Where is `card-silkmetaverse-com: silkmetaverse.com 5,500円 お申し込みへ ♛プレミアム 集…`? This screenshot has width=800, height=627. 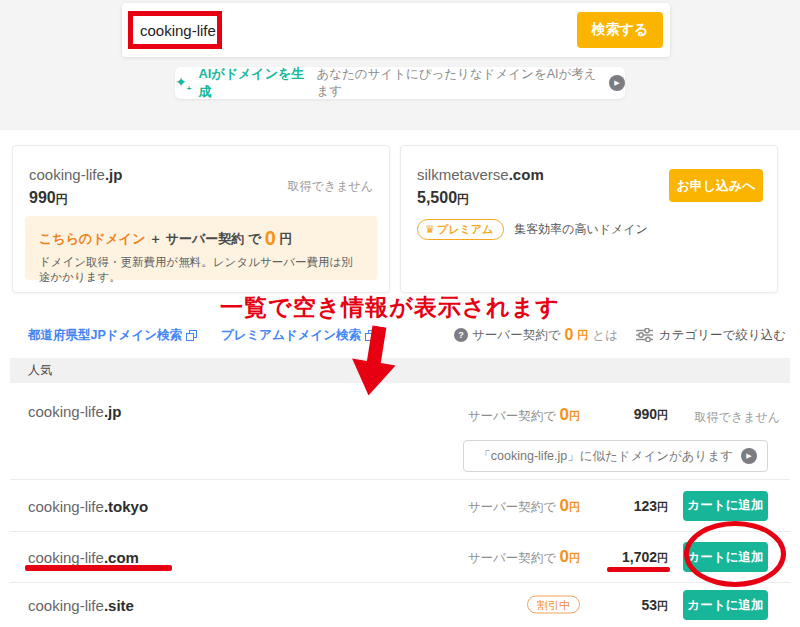
card-silkmetaverse-com: silkmetaverse.com 5,500円 お申し込みへ ♛プレミアム 集… is located at coordinates (589, 219).